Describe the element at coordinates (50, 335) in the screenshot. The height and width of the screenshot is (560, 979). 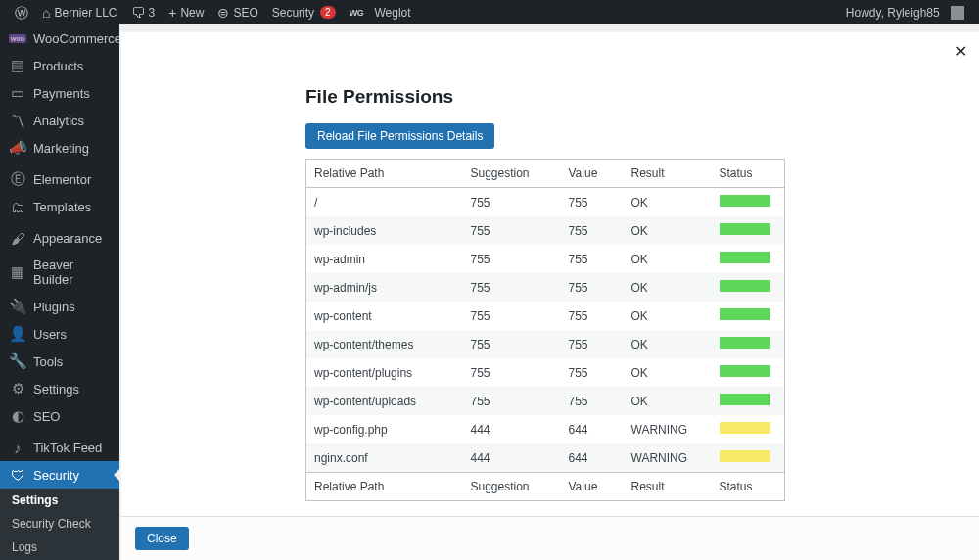
I see `sidebar-item-label: Users` at that location.